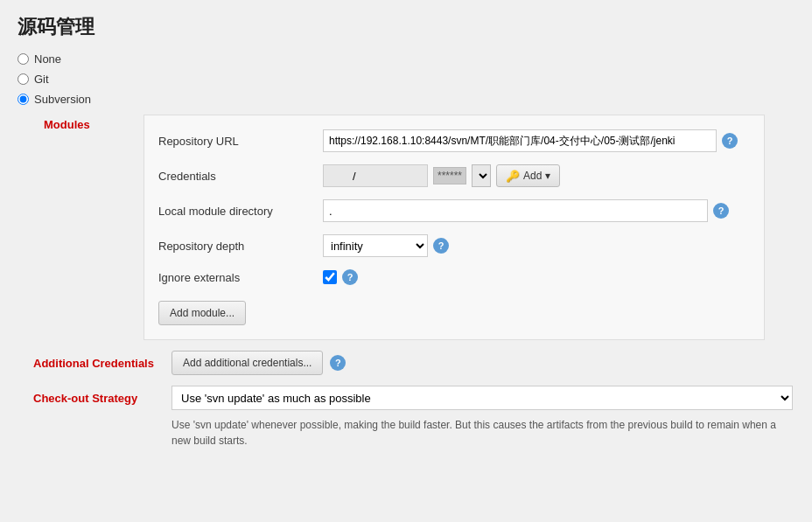 This screenshot has width=812, height=522. I want to click on key-icon: 🔑, so click(513, 177).